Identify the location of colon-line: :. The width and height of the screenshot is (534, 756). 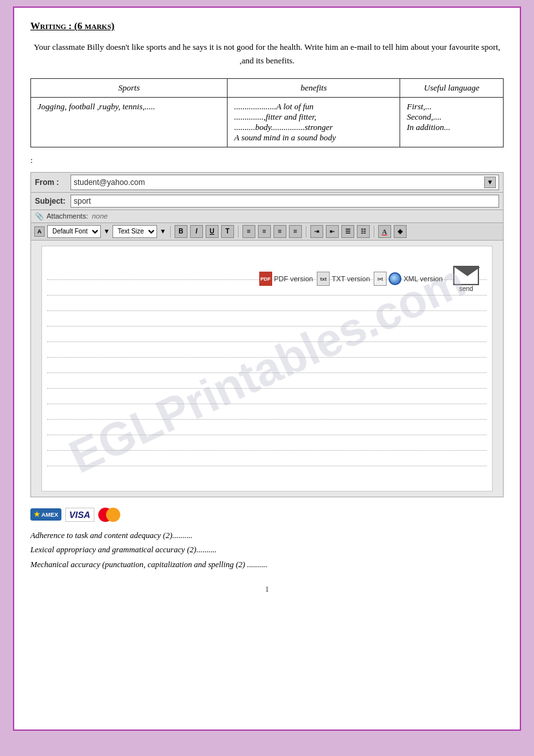
(267, 160).